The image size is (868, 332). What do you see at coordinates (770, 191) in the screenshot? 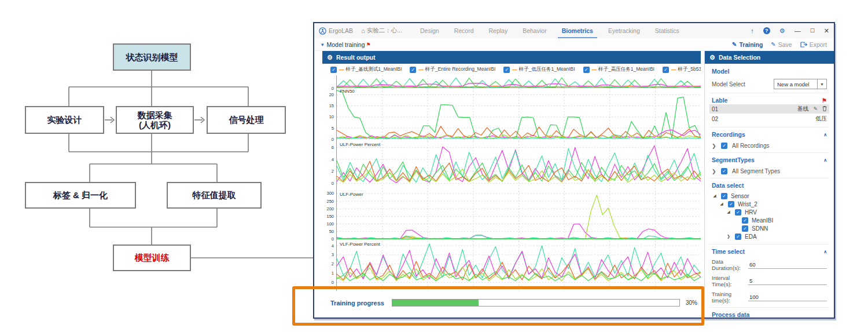
I see `data-selection-body: Model Model Select New a model ▼ Lable⚑ …` at bounding box center [770, 191].